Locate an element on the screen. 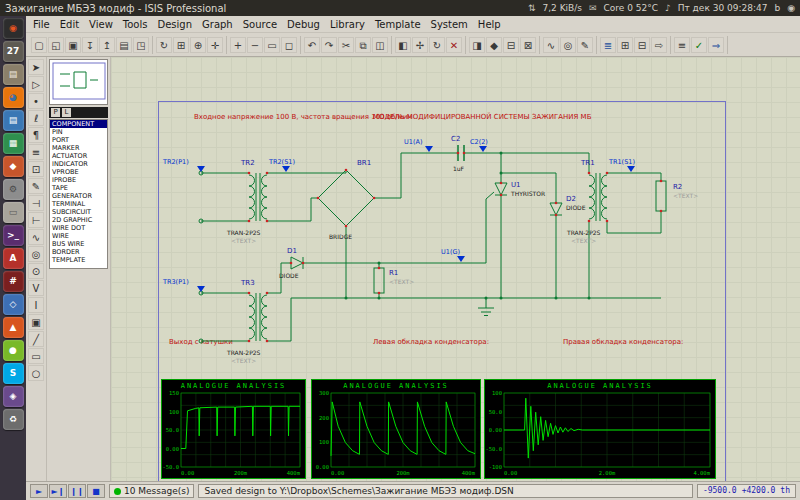 The image size is (800, 500). launcher-dropbox: ◇ is located at coordinates (14, 304).